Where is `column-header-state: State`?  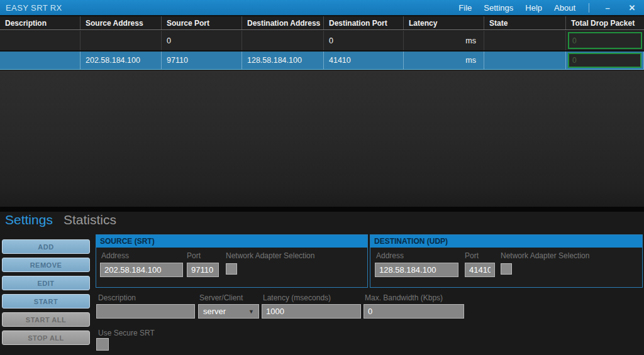 column-header-state: State is located at coordinates (525, 23).